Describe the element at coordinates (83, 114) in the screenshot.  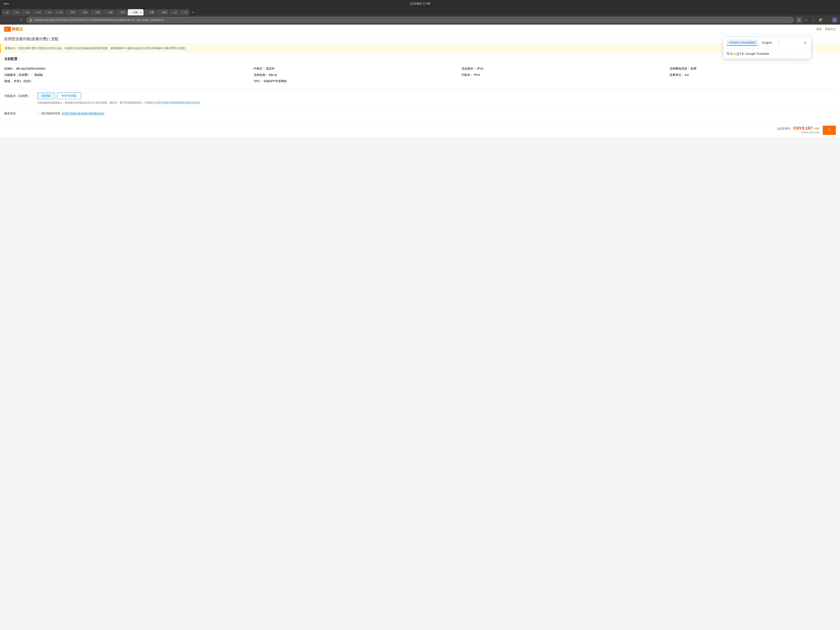
I see `agreement-link: 应用型负载均衡(按量付费)服务协议` at that location.